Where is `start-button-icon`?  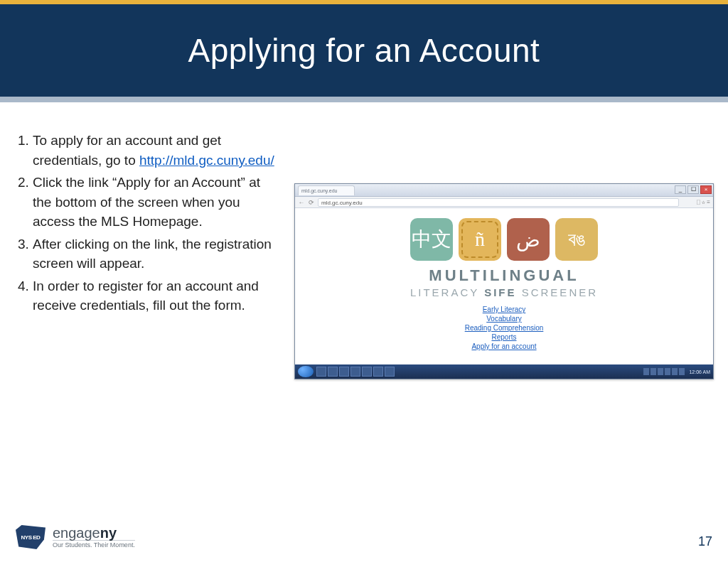 start-button-icon is located at coordinates (306, 372).